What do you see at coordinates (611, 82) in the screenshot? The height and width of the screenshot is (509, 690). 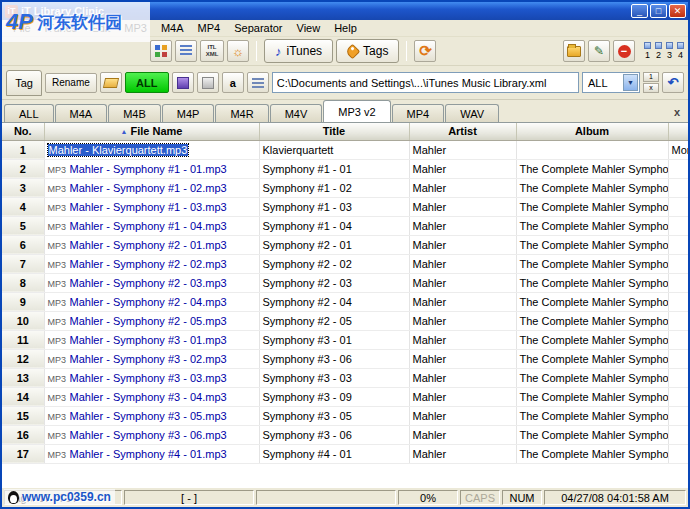 I see `filter-dropdown: ALL ▼` at bounding box center [611, 82].